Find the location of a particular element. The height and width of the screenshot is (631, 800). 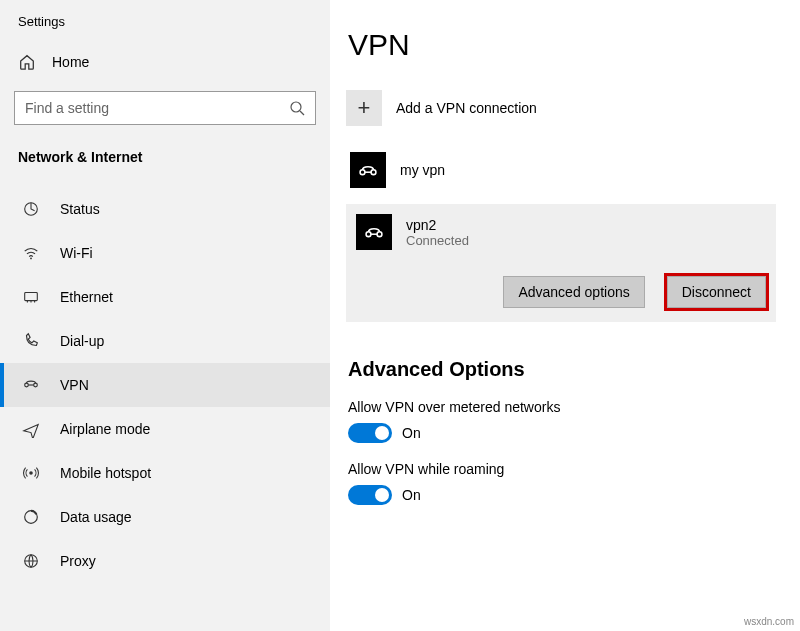

option-label: Allow VPN while roaming is located at coordinates (562, 469).